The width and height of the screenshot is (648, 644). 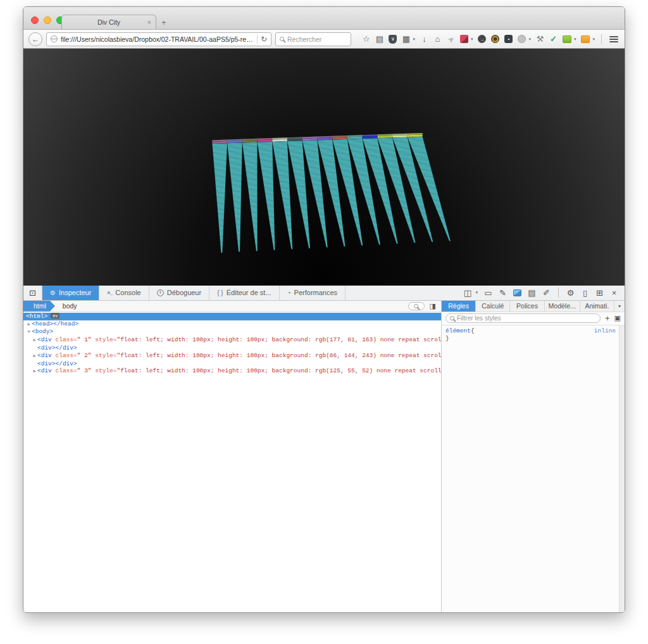 What do you see at coordinates (585, 293) in the screenshot?
I see `sidebar-toggle-icon: ▯` at bounding box center [585, 293].